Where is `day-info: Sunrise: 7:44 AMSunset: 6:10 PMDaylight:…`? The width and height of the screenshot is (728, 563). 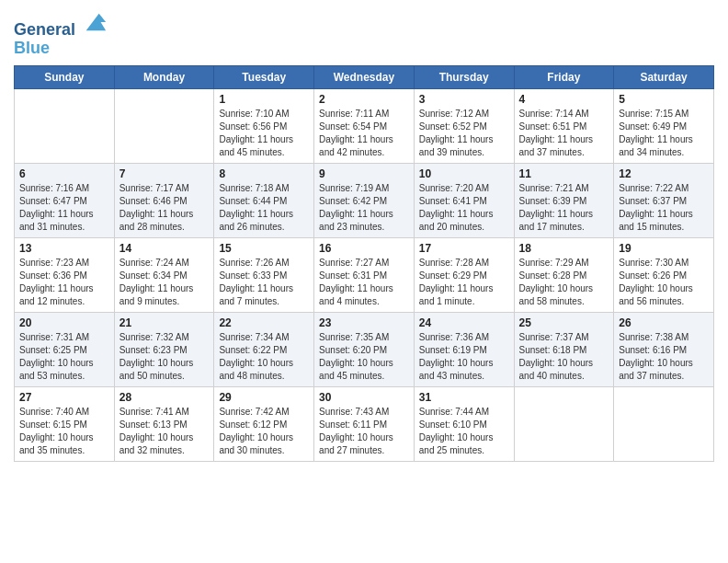 day-info: Sunrise: 7:44 AMSunset: 6:10 PMDaylight:… is located at coordinates (464, 431).